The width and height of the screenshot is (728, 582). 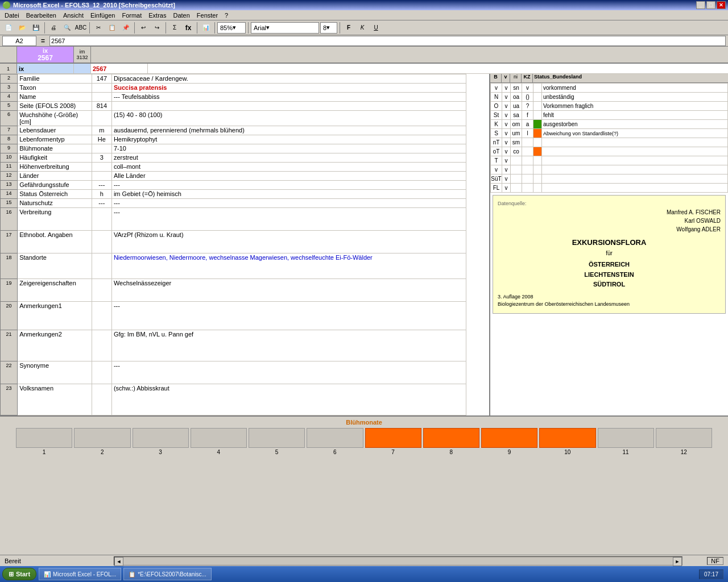 I want to click on maximize-button: □, so click(x=711, y=5).